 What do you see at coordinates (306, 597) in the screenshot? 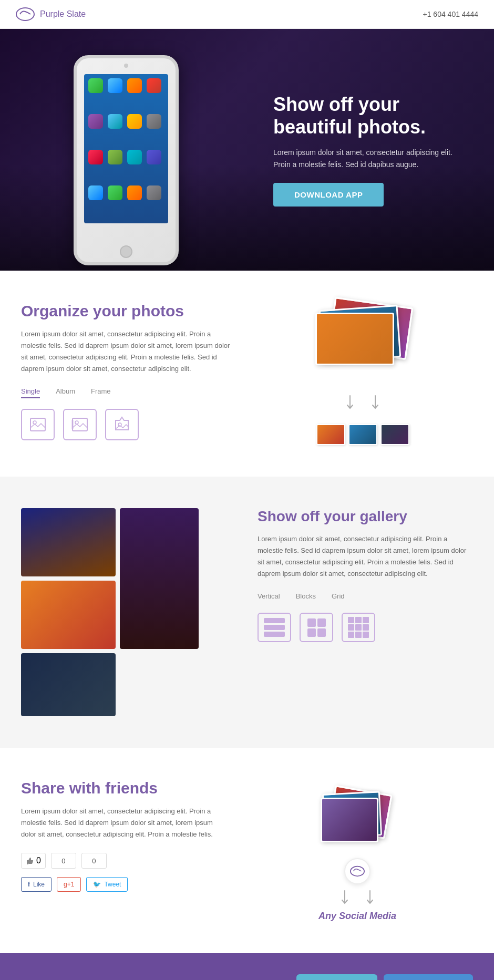
I see `tab-blocks: Blocks` at bounding box center [306, 597].